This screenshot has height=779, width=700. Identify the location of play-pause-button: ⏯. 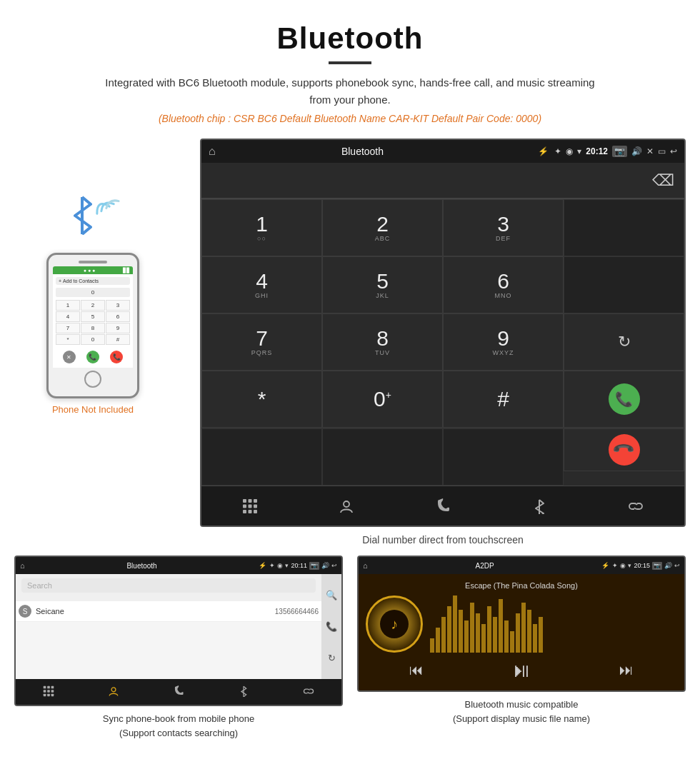
(521, 670).